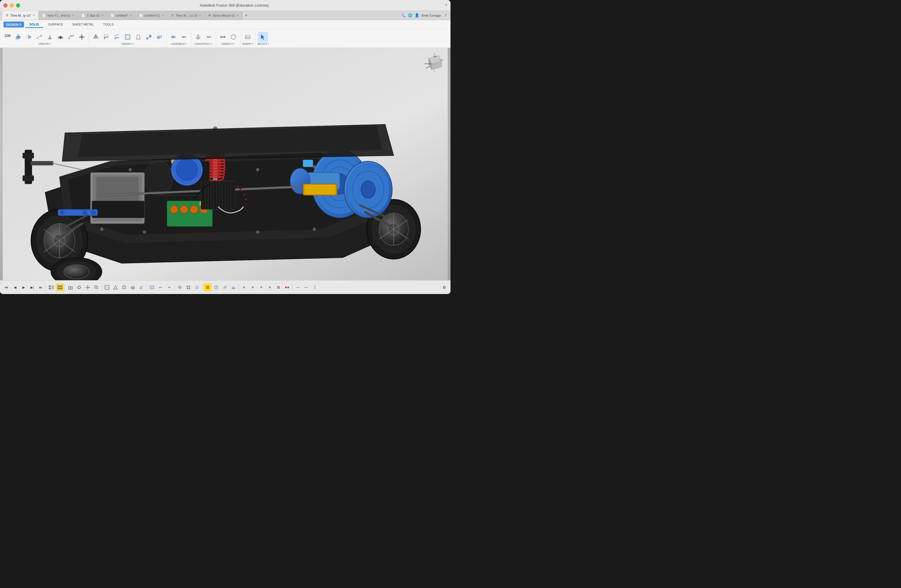  What do you see at coordinates (261, 287) in the screenshot?
I see `bottom-icon-21: ✕` at bounding box center [261, 287].